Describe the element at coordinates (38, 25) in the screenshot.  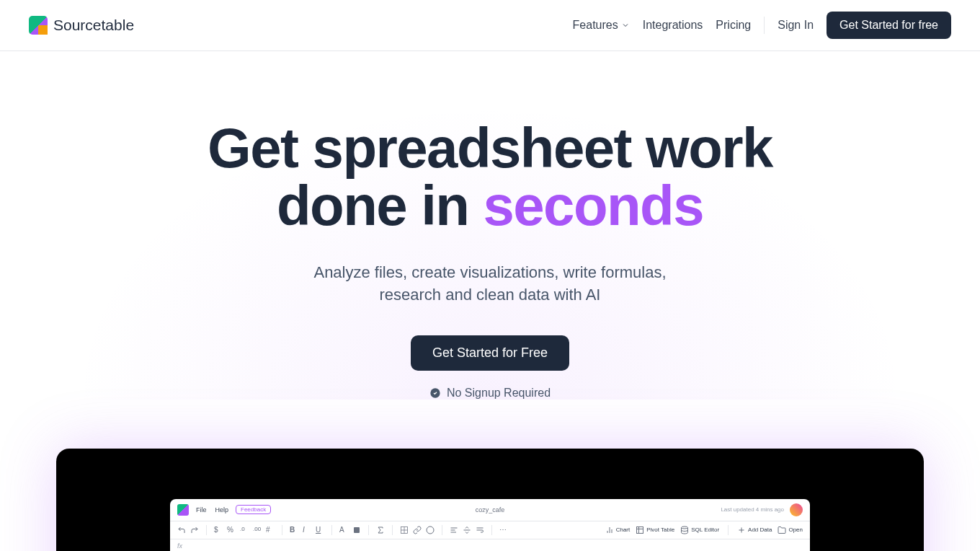
I see `logo-icon` at that location.